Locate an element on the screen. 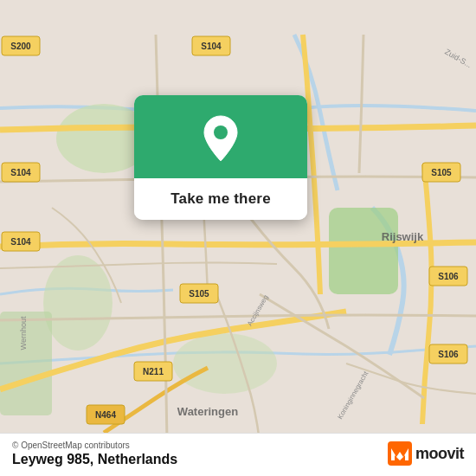 Image resolution: width=476 pixels, height=476 pixels. svg-text: N211 is located at coordinates (153, 372).